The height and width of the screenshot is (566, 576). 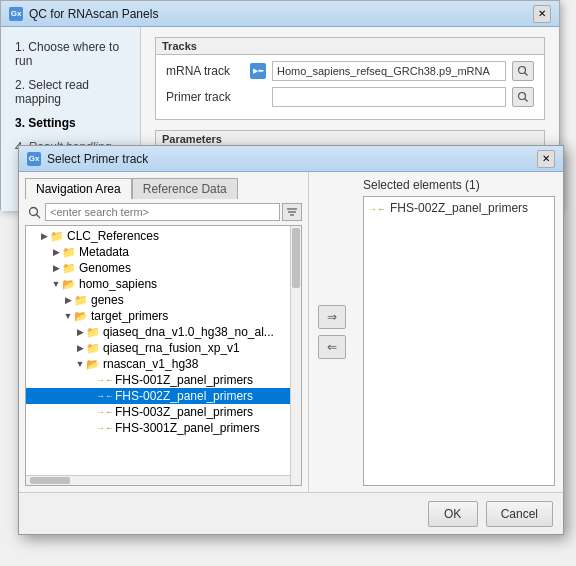 What do you see at coordinates (296, 258) in the screenshot?
I see `scrollbar-thumb` at bounding box center [296, 258].